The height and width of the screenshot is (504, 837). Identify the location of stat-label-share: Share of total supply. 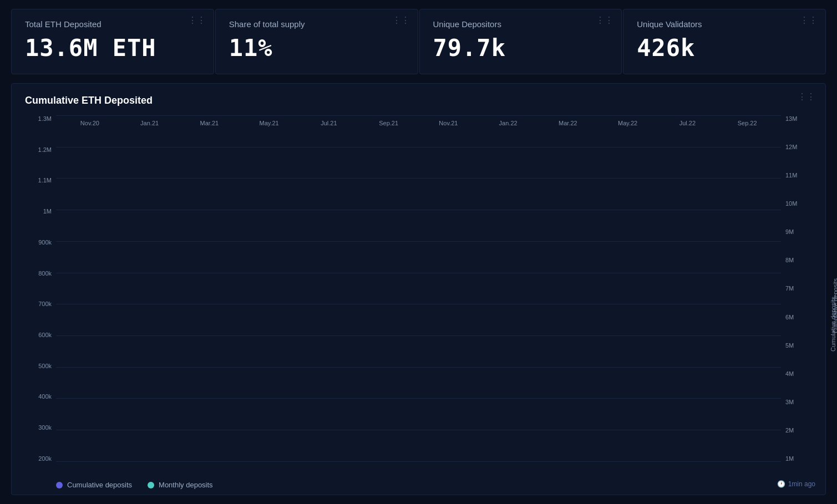
(317, 24).